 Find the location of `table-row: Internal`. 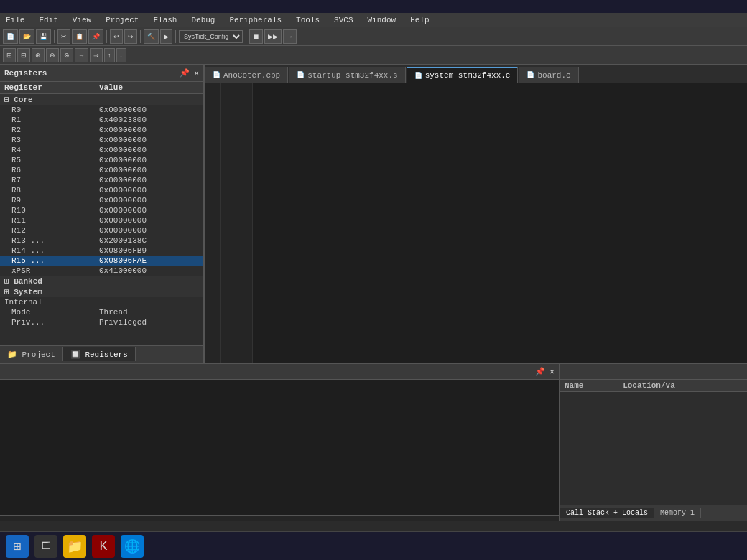

table-row: Internal is located at coordinates (102, 302).